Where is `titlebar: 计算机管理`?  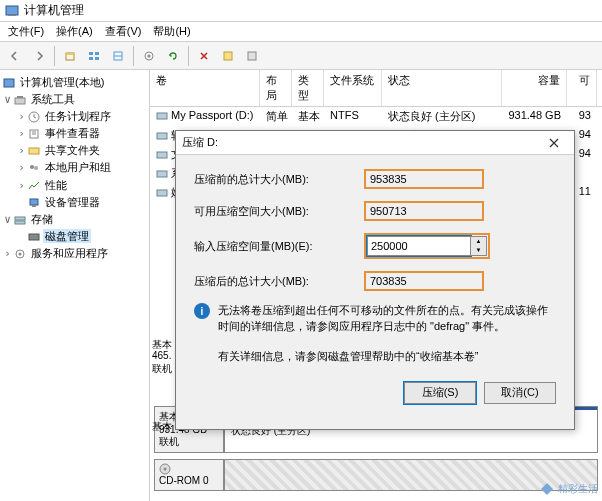 titlebar: 计算机管理 is located at coordinates (301, 11).